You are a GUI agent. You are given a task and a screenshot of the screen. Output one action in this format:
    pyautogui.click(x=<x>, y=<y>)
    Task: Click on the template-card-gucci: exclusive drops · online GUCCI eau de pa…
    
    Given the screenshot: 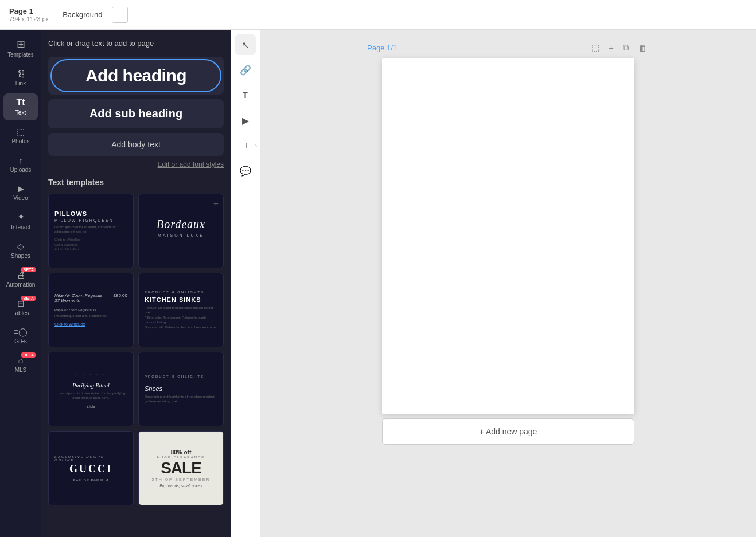 What is the action you would take?
    pyautogui.click(x=91, y=468)
    